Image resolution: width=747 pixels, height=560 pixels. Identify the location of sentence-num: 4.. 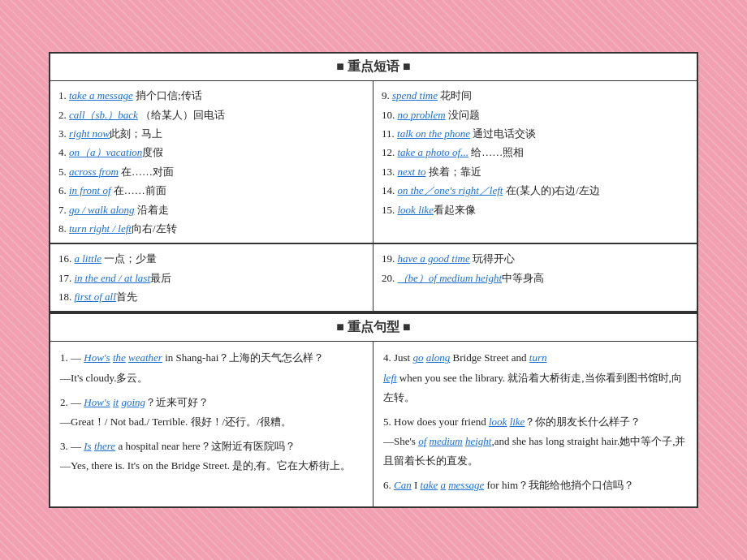
(387, 357).